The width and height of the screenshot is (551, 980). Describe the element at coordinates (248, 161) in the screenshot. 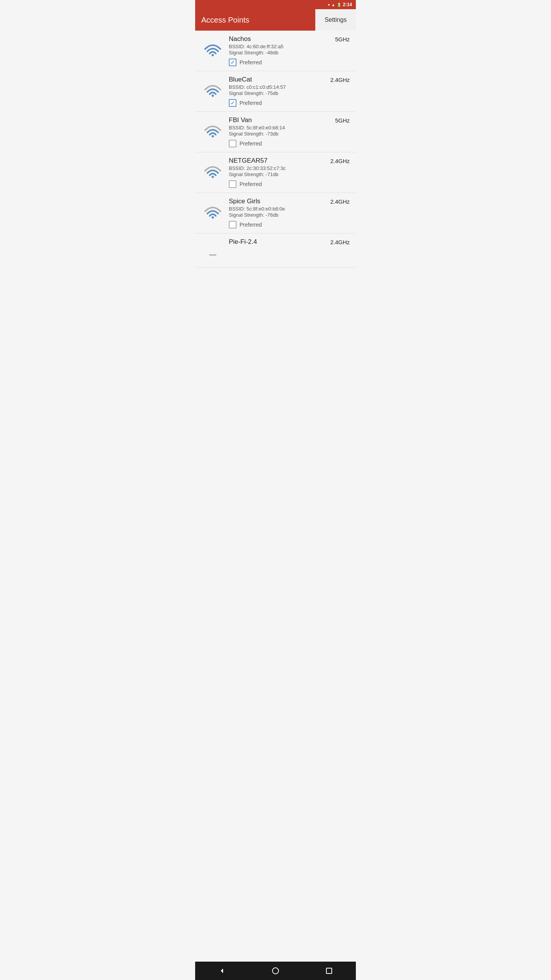

I see `ap-name: NETGEAR57` at that location.